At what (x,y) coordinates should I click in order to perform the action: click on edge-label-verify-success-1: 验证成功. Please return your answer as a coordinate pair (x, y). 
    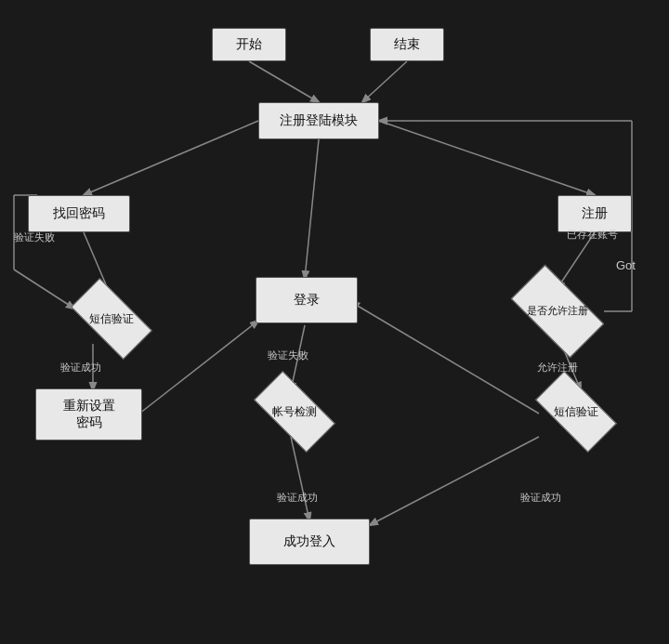
    Looking at the image, I should click on (81, 368).